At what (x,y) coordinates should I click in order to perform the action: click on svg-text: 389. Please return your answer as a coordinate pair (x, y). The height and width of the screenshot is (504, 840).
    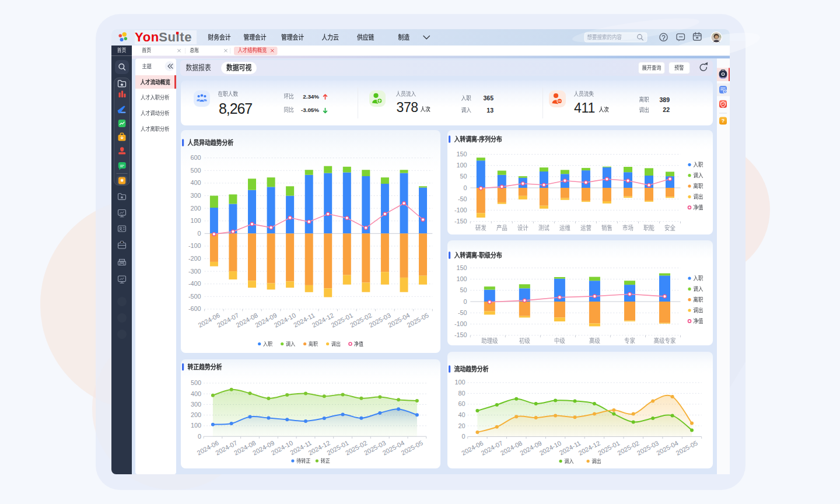
    Looking at the image, I should click on (664, 100).